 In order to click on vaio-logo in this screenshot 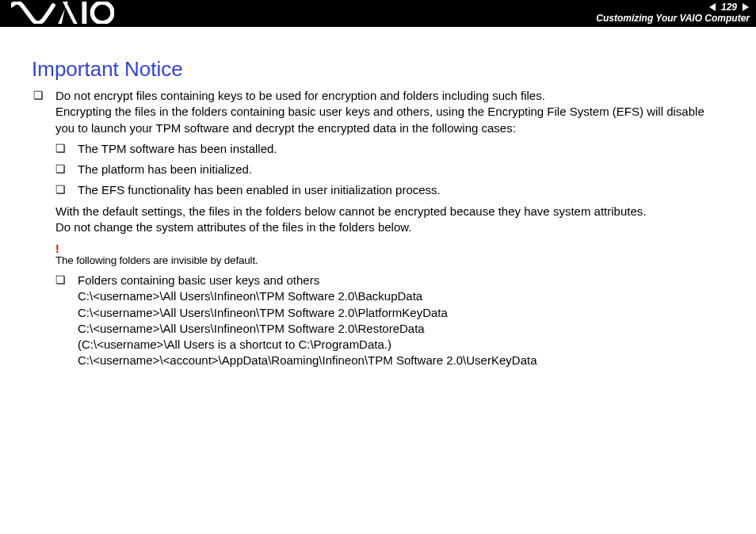, I will do `click(63, 13)`.